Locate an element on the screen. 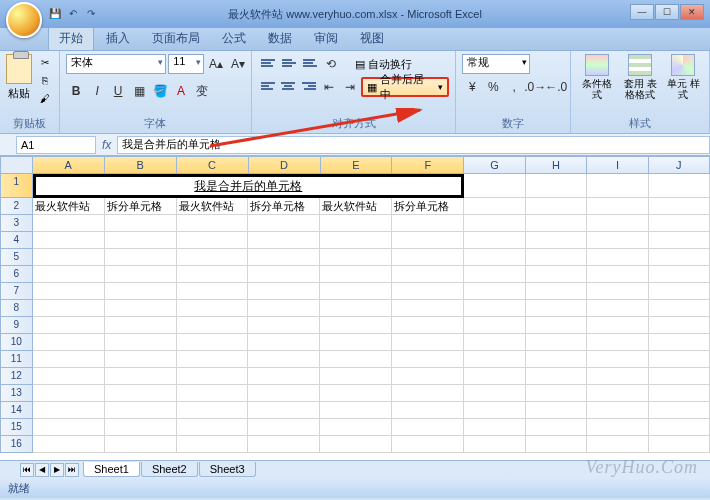 Image resolution: width=710 pixels, height=500 pixels. orientation-icon: ⟲ is located at coordinates (331, 64).